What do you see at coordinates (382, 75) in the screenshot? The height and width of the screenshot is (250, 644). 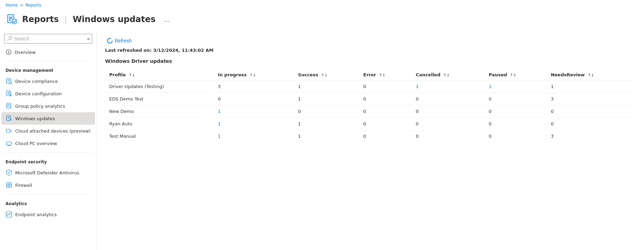 I see `sort-icon-error: ↑↓` at bounding box center [382, 75].